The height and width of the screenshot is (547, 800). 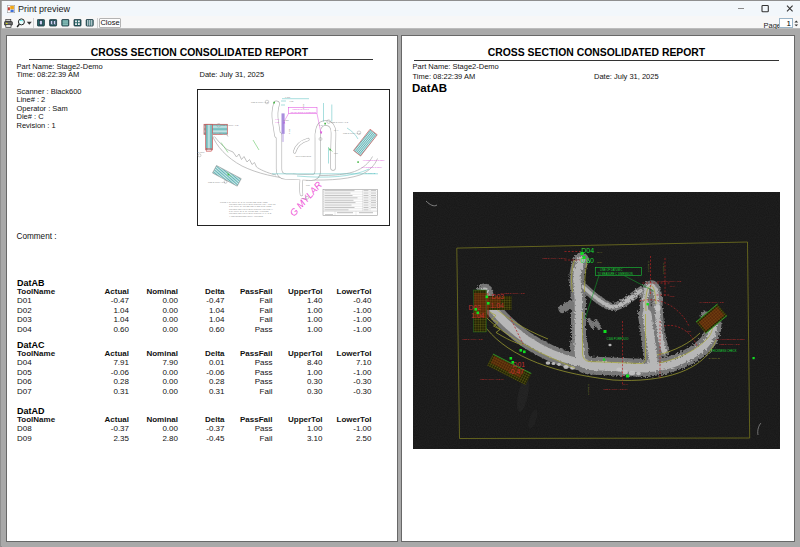 What do you see at coordinates (286, 120) in the screenshot?
I see `svg-text: 0.338` at bounding box center [286, 120].